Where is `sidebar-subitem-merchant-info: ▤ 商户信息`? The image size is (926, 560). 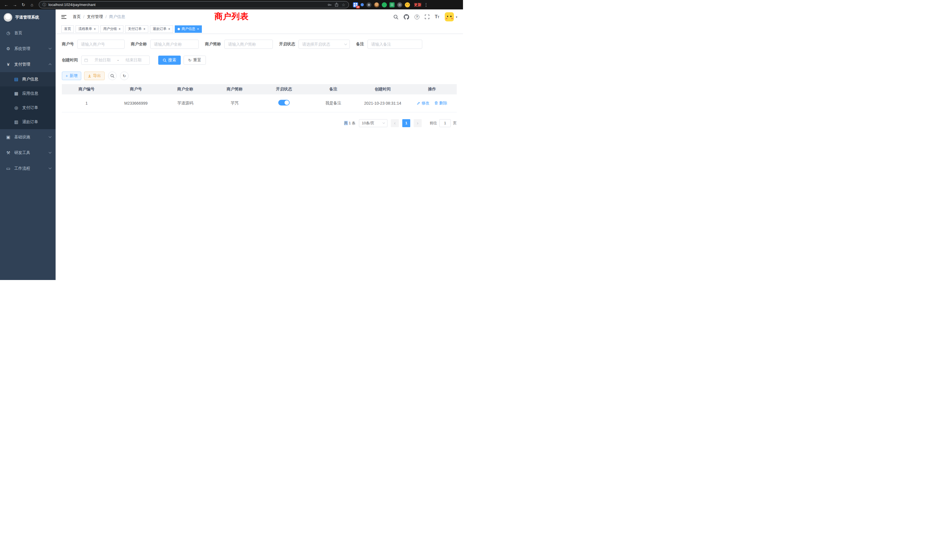 sidebar-subitem-merchant-info: ▤ 商户信息 is located at coordinates (28, 79).